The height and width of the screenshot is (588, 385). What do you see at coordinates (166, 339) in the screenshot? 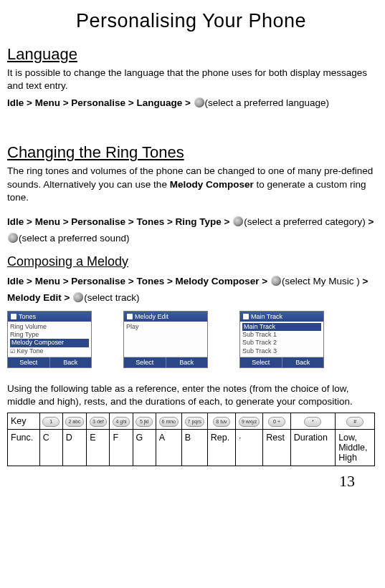
I see `phone-screenshot: Melody EditPlaySelectBack` at bounding box center [166, 339].